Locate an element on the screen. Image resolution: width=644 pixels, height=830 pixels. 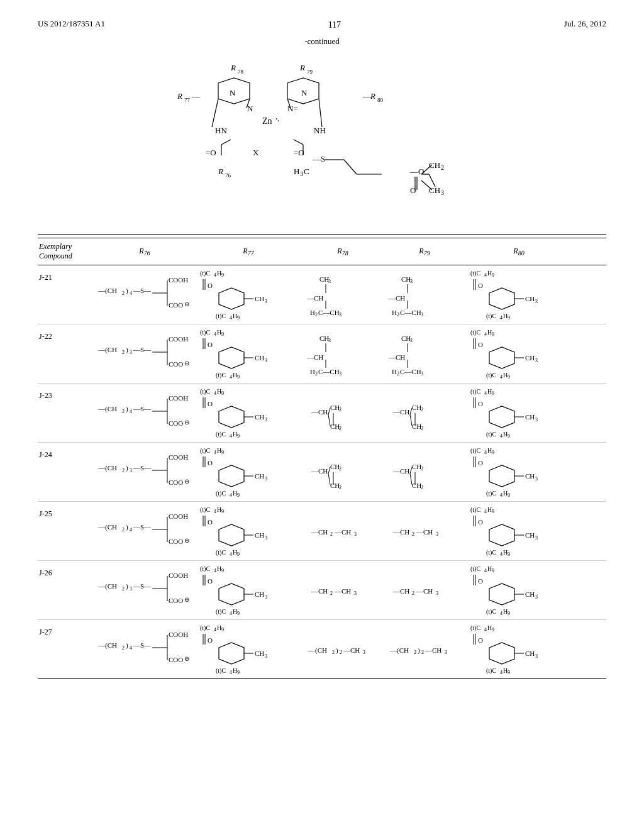
cell-r77: (t)C 4 H 9 O CH 3 (t)C 4 is located at coordinates (248, 294).